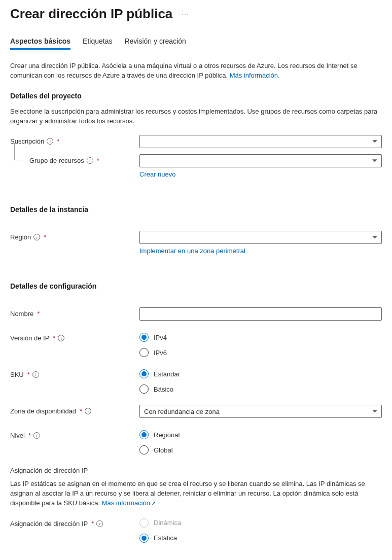 The width and height of the screenshot is (392, 560). I want to click on intro-learn-more-link: Más información., so click(255, 75).